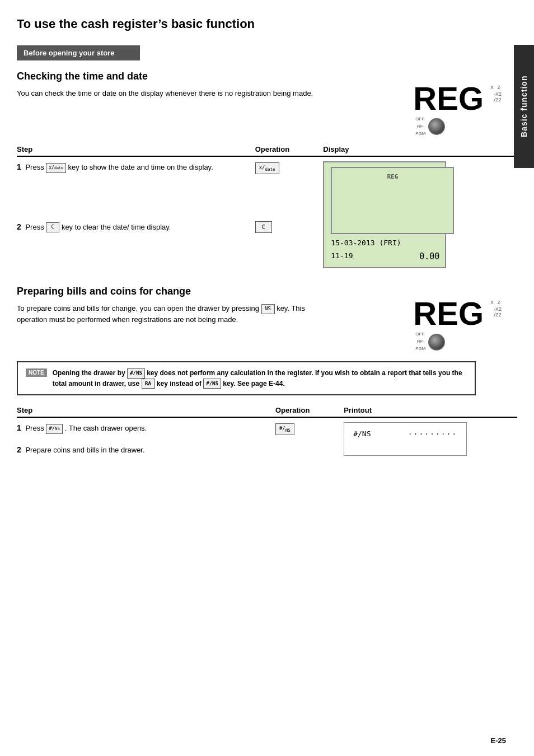  I want to click on key-hash-ns-note2: #/NS, so click(212, 384).